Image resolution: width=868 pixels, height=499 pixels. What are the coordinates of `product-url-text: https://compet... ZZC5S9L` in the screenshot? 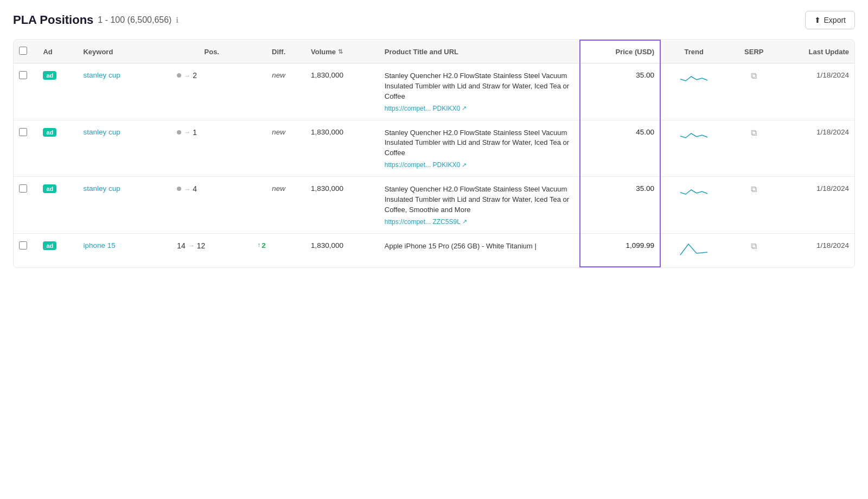 It's located at (423, 222).